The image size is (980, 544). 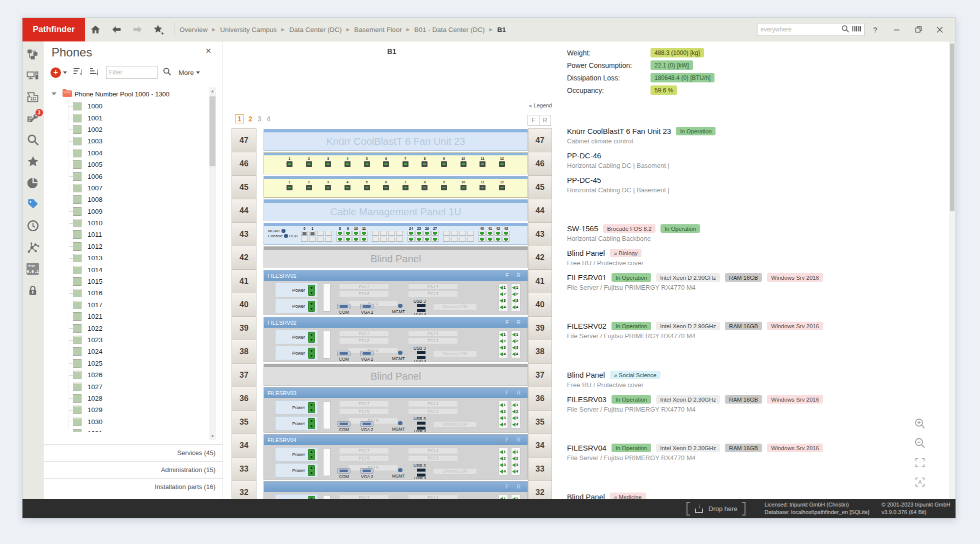 What do you see at coordinates (189, 73) in the screenshot?
I see `more-button: More` at bounding box center [189, 73].